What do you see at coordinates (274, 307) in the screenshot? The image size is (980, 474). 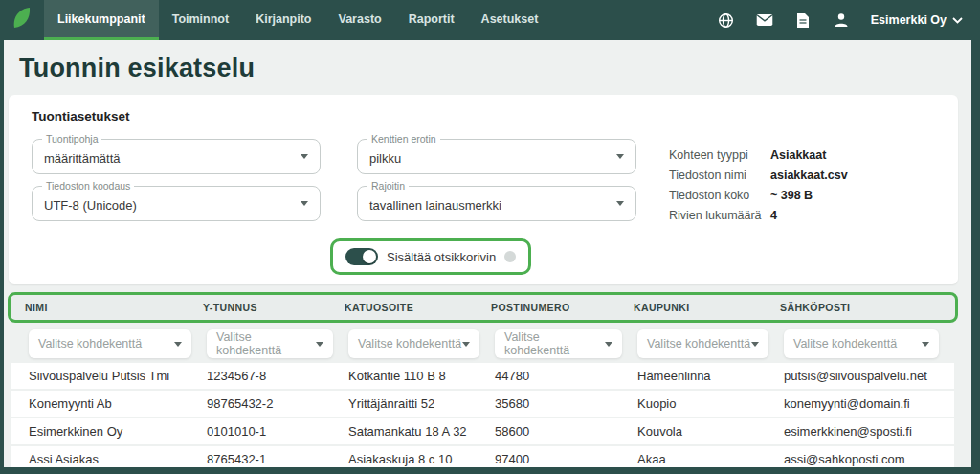 I see `column-header-y-tunnus: Y-TUNNUS` at bounding box center [274, 307].